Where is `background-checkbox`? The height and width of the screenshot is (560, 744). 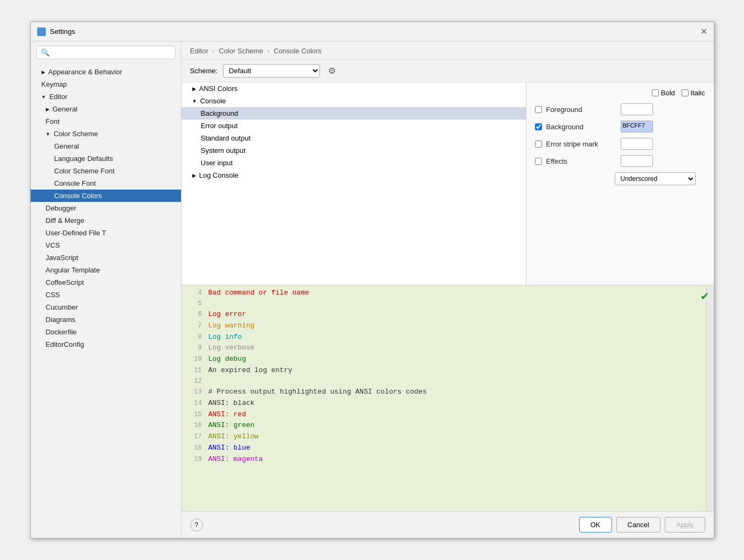 background-checkbox is located at coordinates (539, 127).